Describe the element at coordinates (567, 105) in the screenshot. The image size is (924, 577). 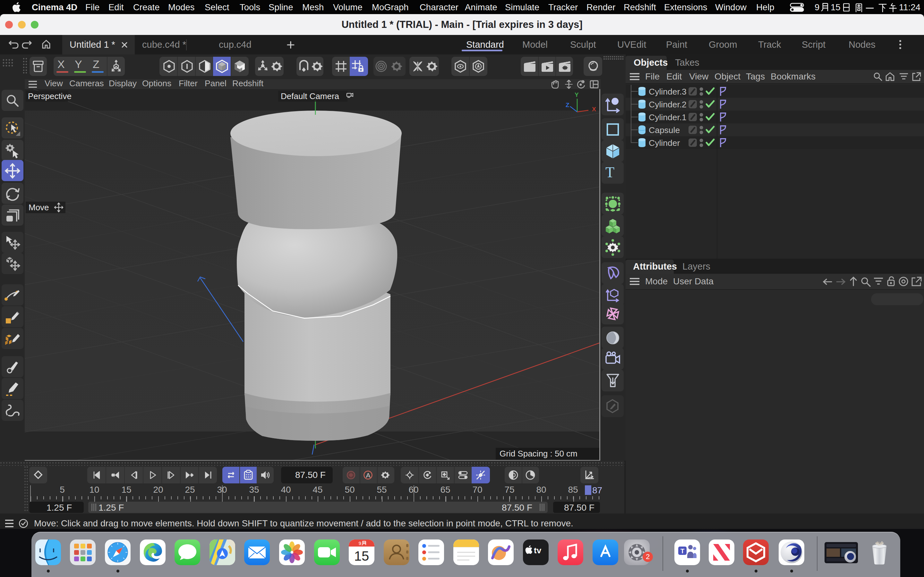
I see `svg-text: Z` at that location.